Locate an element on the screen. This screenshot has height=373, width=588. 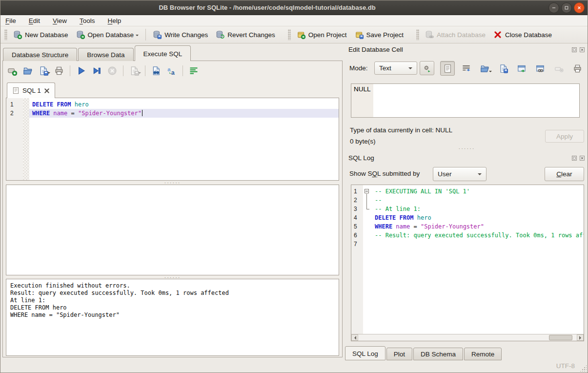
open-external-button is located at coordinates (522, 68).